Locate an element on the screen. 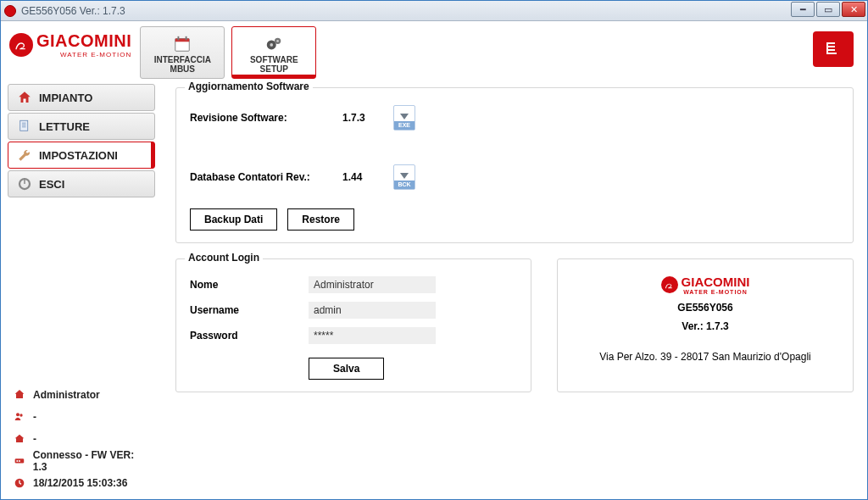 The image size is (868, 500). label-revisione-software: Revisione Software: is located at coordinates (266, 118).